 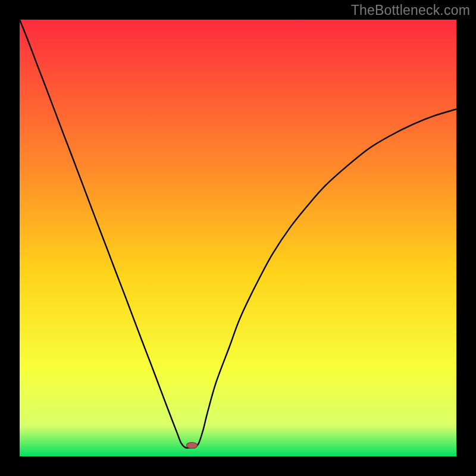 What do you see at coordinates (411, 11) in the screenshot?
I see `watermark-text: TheBottleneck.com` at bounding box center [411, 11].